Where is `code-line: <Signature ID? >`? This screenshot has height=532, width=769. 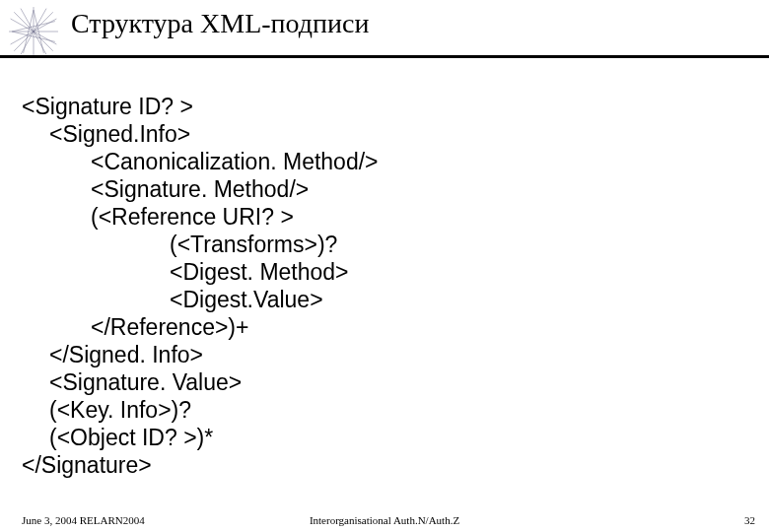
code-line: <Signature ID? > is located at coordinates (385, 106).